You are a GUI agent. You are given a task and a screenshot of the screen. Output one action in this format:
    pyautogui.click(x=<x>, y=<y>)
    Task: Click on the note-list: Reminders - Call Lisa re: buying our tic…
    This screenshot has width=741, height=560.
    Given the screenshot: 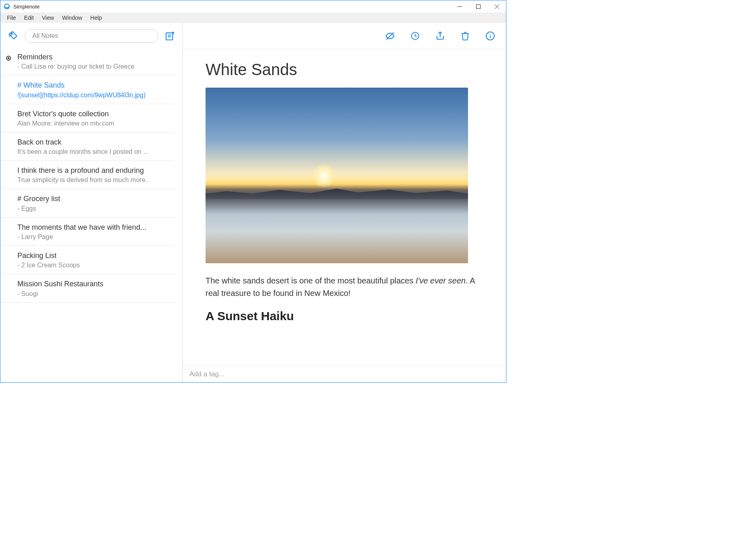 What is the action you would take?
    pyautogui.click(x=91, y=216)
    